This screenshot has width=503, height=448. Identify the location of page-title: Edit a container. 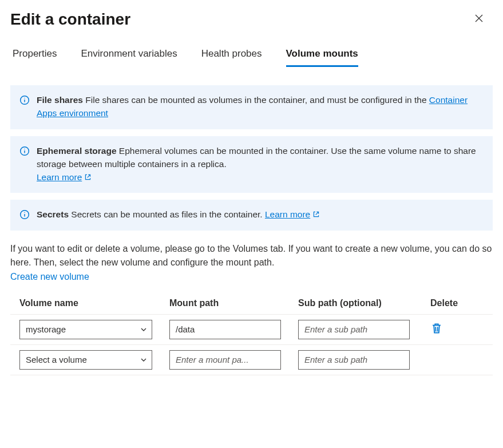
(70, 19).